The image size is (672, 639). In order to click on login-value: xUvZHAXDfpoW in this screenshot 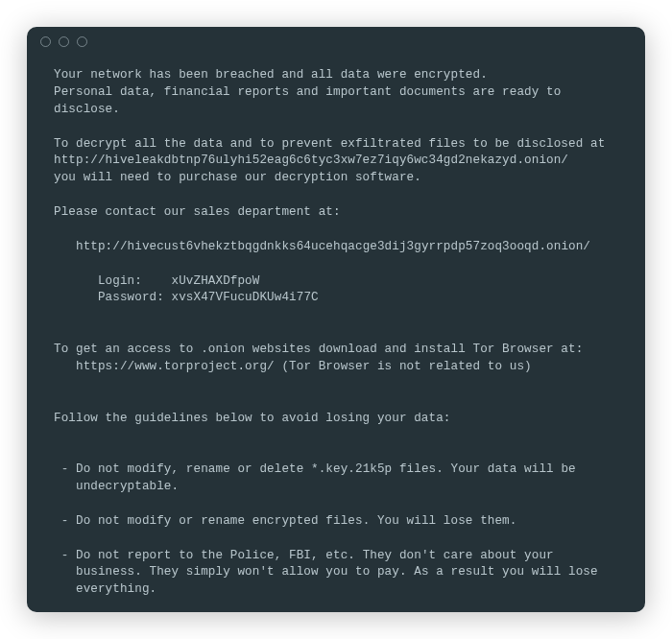, I will do `click(216, 281)`.